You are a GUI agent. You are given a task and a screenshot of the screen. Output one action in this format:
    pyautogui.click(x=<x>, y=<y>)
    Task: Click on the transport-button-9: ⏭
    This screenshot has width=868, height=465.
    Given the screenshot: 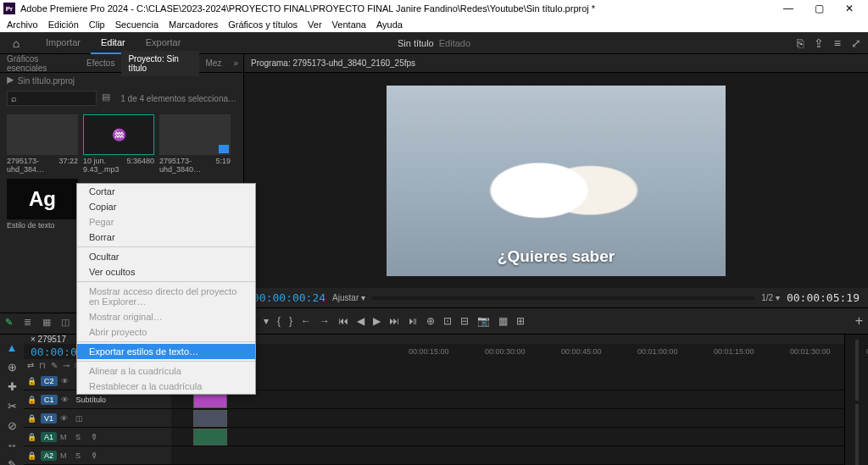 What is the action you would take?
    pyautogui.click(x=394, y=321)
    